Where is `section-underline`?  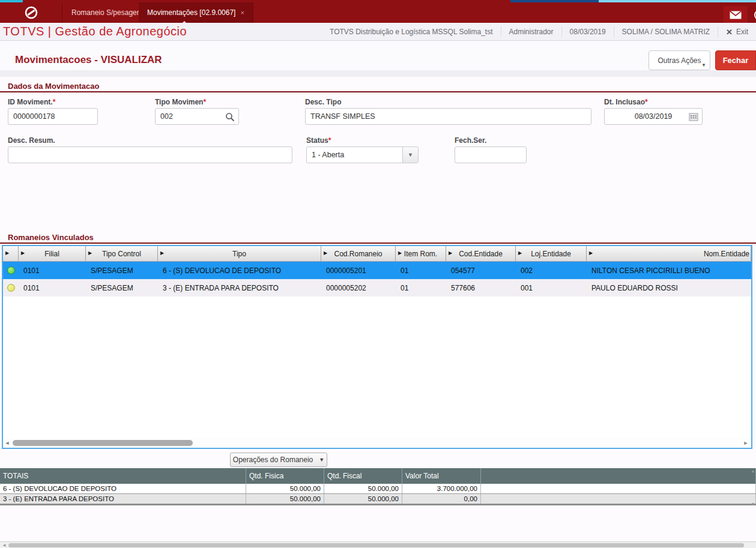
section-underline is located at coordinates (378, 243).